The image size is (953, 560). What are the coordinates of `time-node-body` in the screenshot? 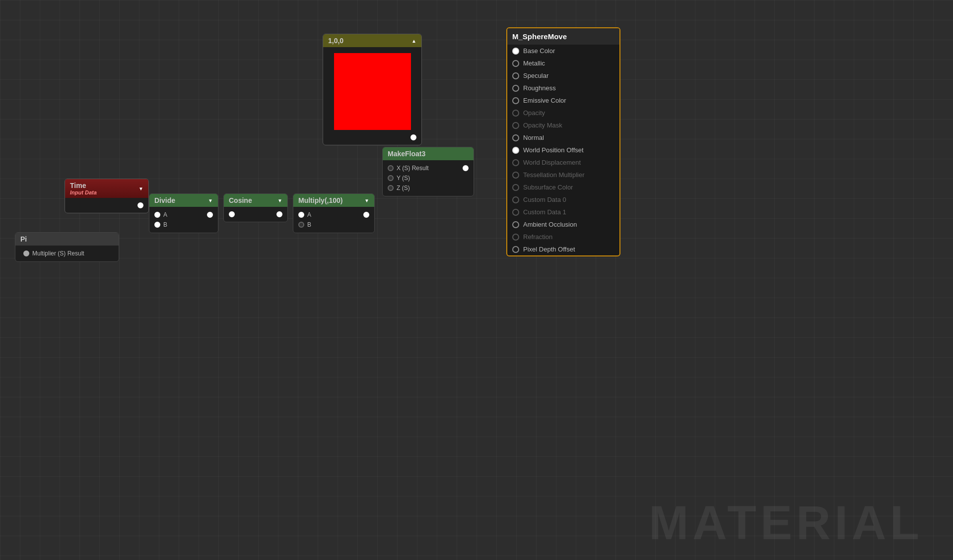 It's located at (107, 205).